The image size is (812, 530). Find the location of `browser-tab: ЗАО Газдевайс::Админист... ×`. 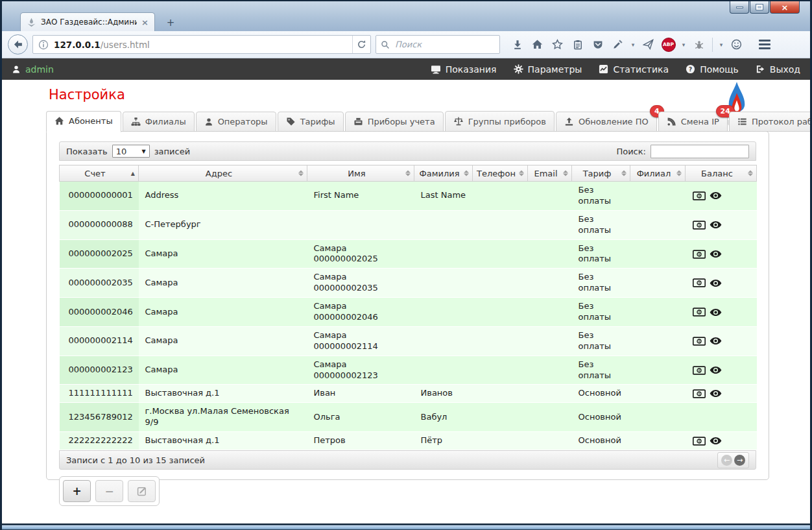

browser-tab: ЗАО Газдевайс::Админист... × is located at coordinates (88, 22).